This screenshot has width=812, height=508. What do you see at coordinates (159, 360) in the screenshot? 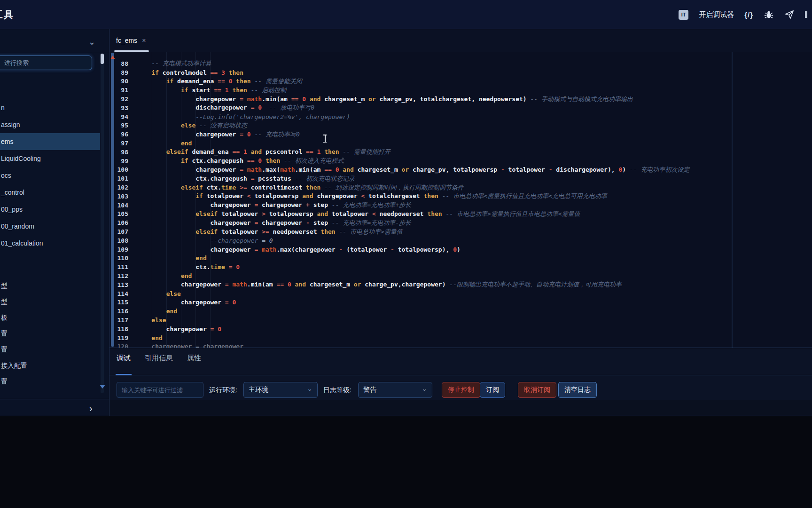
I see `panel-tabs: 调试引用信息属性` at bounding box center [159, 360].